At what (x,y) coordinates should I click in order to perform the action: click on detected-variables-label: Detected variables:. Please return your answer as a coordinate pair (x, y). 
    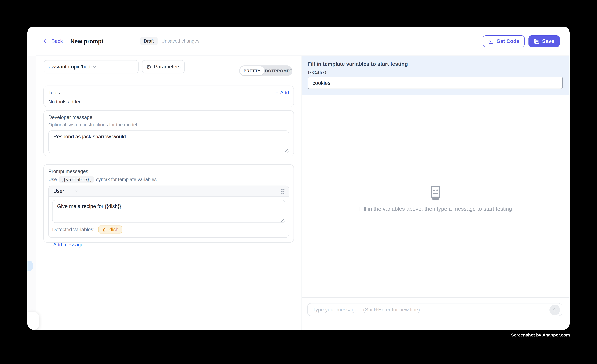
    Looking at the image, I should click on (73, 229).